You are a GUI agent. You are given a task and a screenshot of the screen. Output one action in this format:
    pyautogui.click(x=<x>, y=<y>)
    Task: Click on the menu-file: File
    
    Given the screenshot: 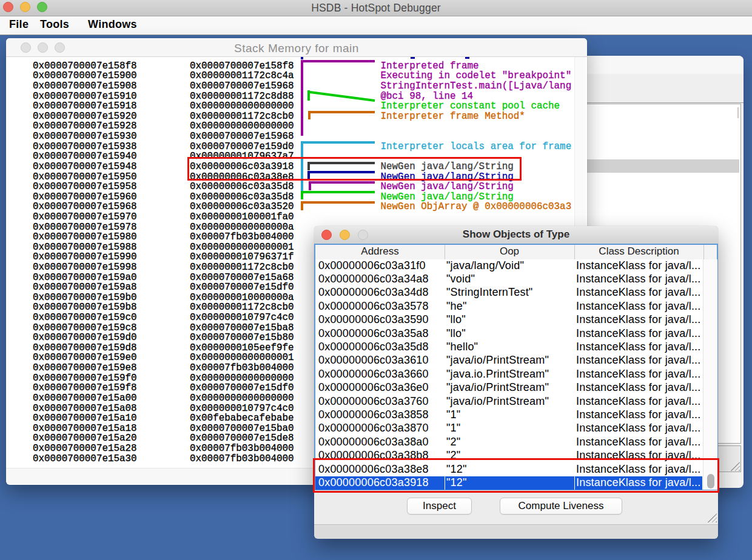 What is the action you would take?
    pyautogui.click(x=19, y=24)
    